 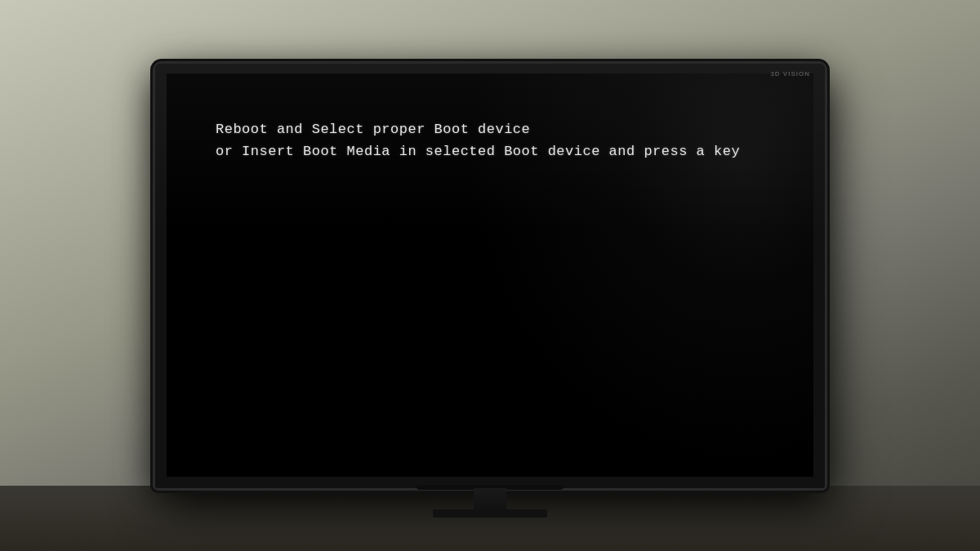 I want to click on bios-line-2: or Insert Boot Media in selected Boot de…, so click(x=490, y=152).